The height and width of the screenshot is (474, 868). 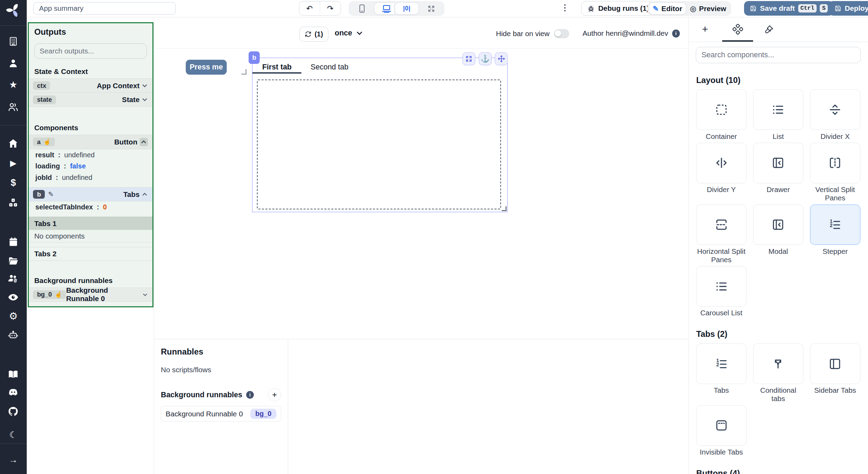 I want to click on state-row: state State, so click(x=91, y=100).